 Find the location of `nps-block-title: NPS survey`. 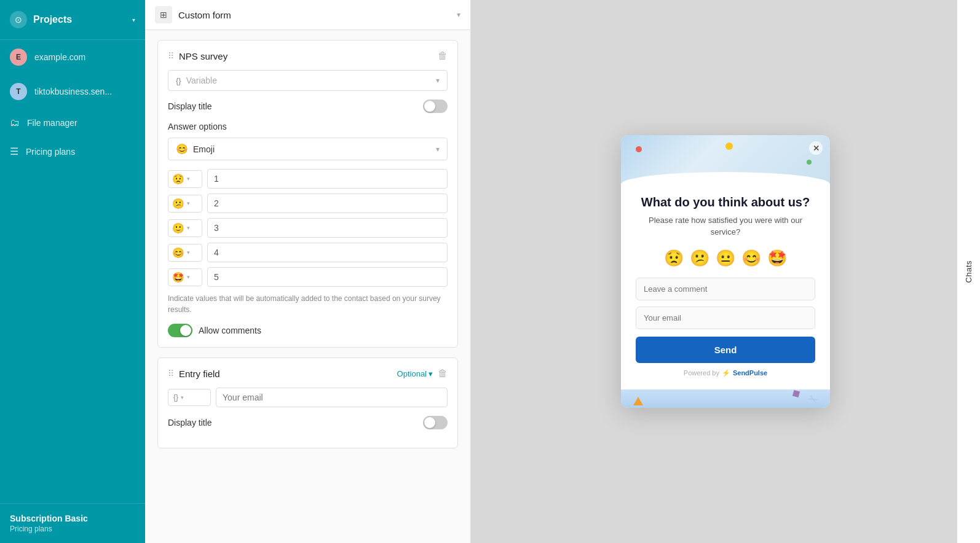

nps-block-title: NPS survey is located at coordinates (309, 57).